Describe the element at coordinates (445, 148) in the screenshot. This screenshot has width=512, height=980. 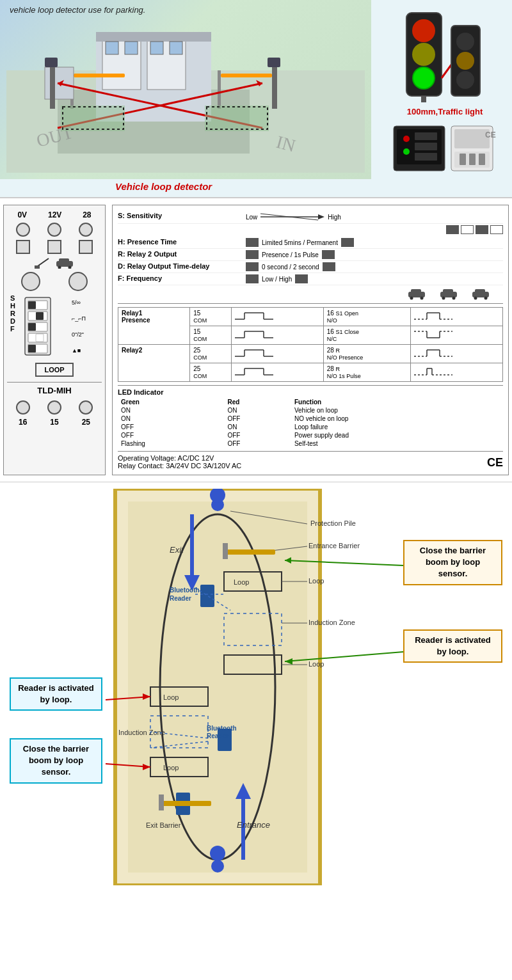
I see `detector-svg: CE` at that location.